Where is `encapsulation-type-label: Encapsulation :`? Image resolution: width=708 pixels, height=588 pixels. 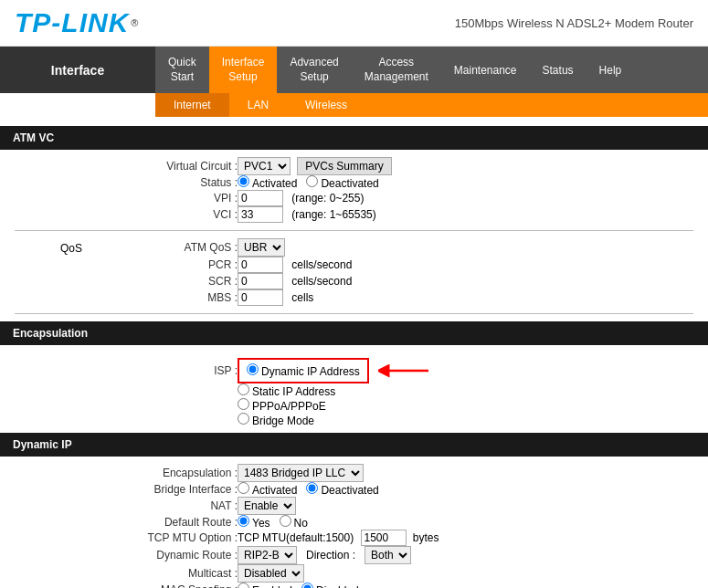 encapsulation-type-label: Encapsulation : is located at coordinates (164, 473).